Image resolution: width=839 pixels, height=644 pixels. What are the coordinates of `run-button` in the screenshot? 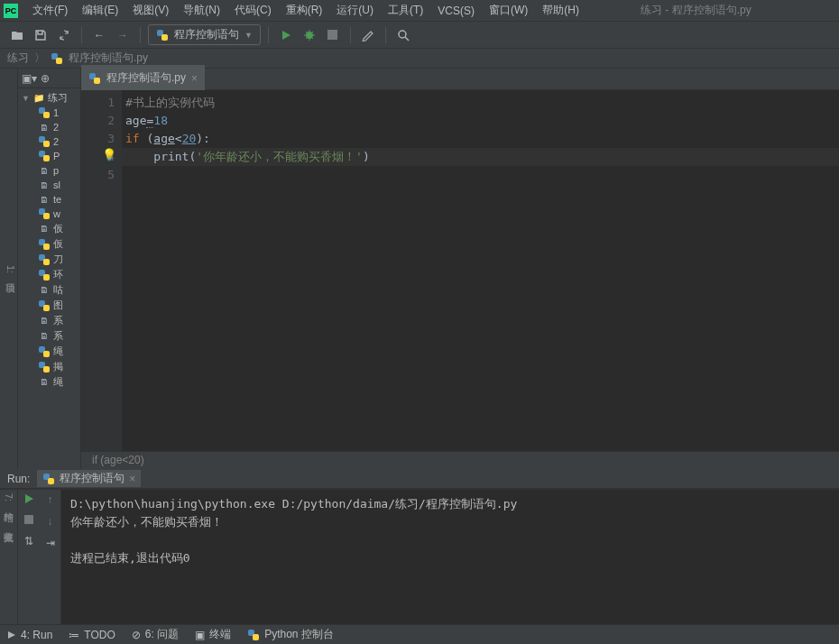 It's located at (286, 35).